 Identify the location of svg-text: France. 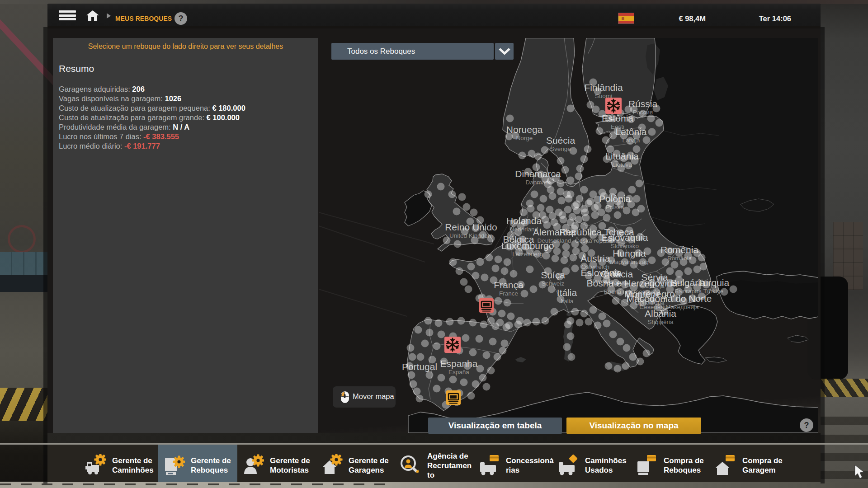
(509, 294).